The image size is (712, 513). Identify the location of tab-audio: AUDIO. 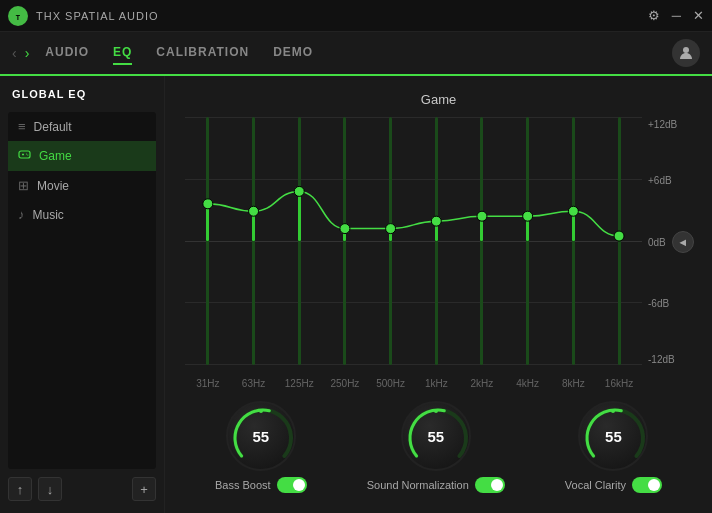
(67, 53).